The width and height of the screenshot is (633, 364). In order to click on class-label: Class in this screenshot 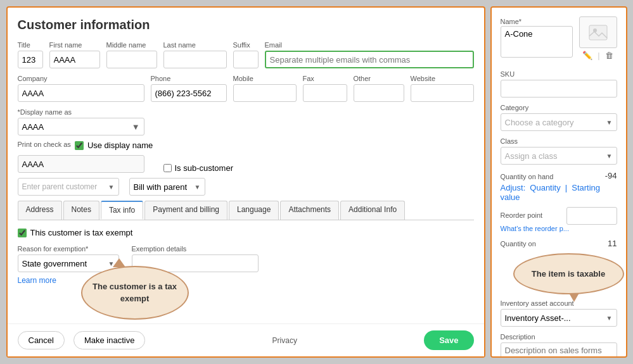, I will do `click(559, 141)`.